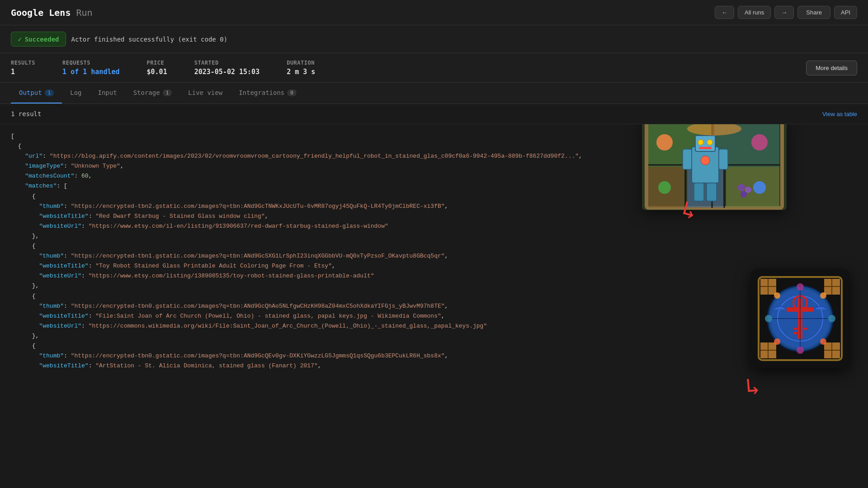  Describe the element at coordinates (153, 93) in the screenshot. I see `tab-storage: Storage 1` at that location.